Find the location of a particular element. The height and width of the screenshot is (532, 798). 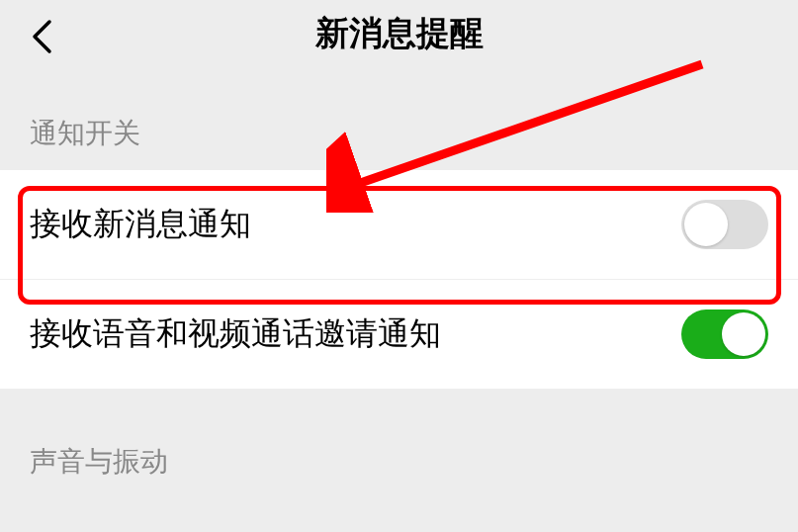

back-icon is located at coordinates (42, 37).